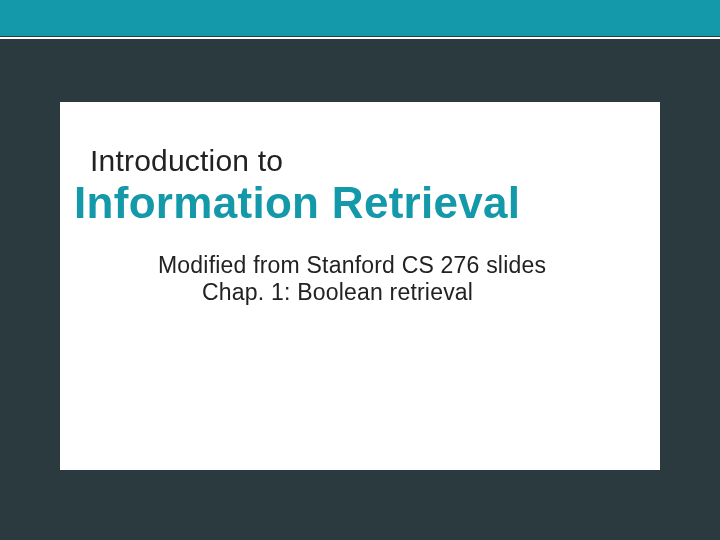 This screenshot has height=540, width=720. What do you see at coordinates (394, 279) in the screenshot?
I see `slide-subtitle-block: Modified from Stanford CS 276 slides Cha…` at bounding box center [394, 279].